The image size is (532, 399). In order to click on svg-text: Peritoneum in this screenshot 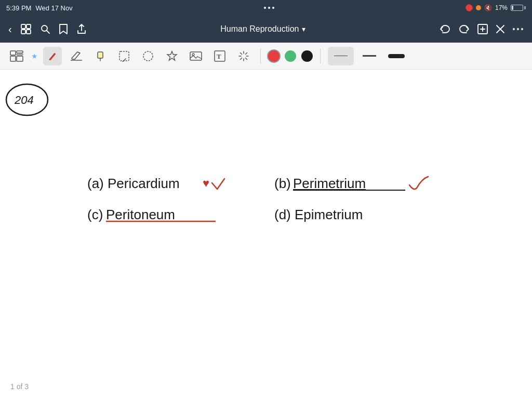, I will do `click(140, 215)`.